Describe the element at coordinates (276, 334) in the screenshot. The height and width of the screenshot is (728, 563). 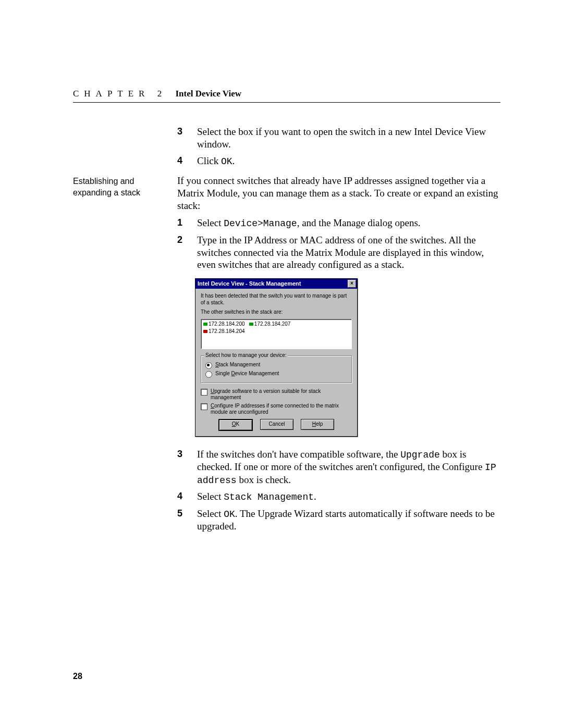
I see `switch-listbox: 172.28.184.200 172.28.184.207 172.28.184…` at that location.